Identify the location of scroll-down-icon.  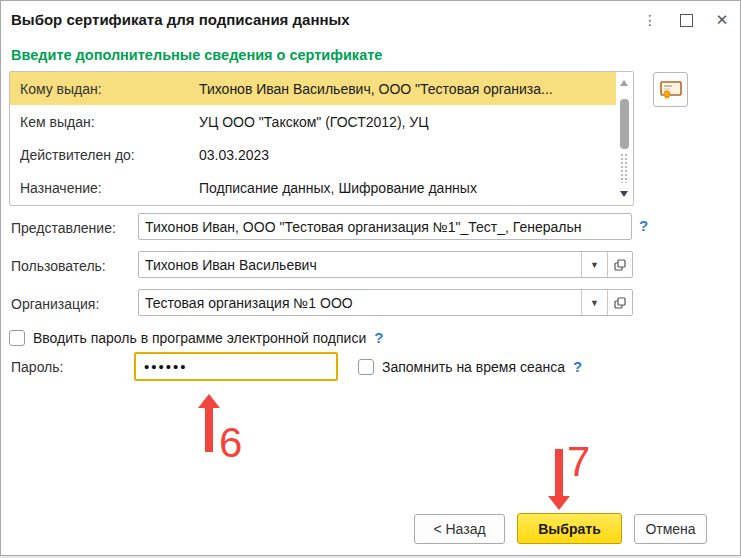
(624, 194).